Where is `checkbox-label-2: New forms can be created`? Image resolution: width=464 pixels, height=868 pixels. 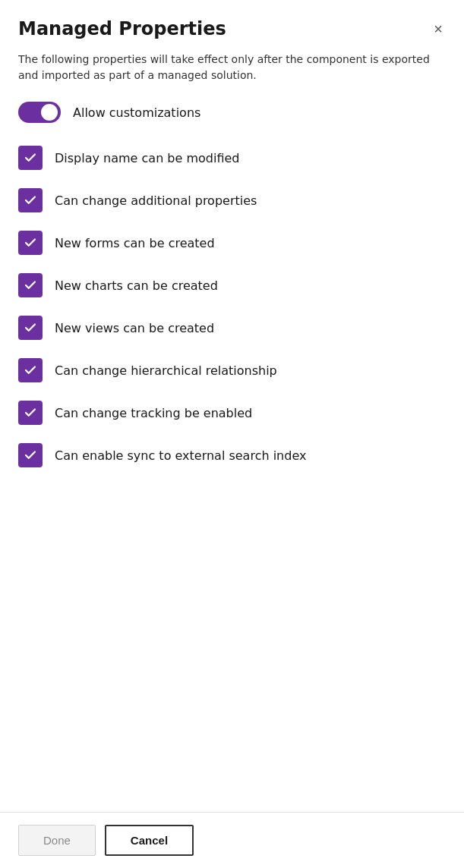
checkbox-label-2: New forms can be created is located at coordinates (135, 243).